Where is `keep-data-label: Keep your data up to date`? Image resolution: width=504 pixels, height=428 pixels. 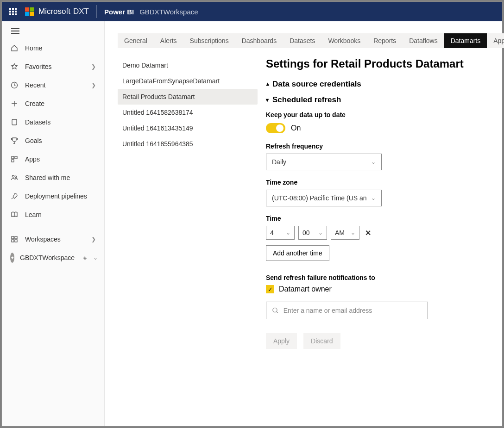 keep-data-label: Keep your data up to date is located at coordinates (379, 115).